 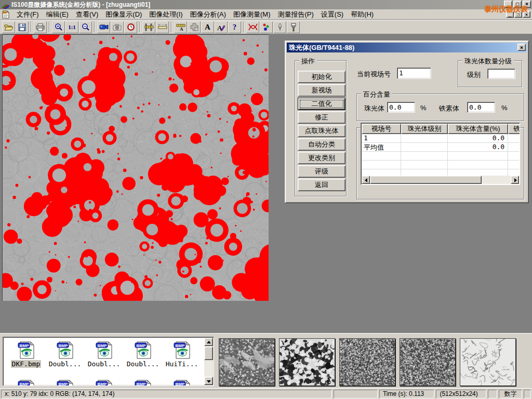 I want to click on dialog-title-bar: 珠光体(GB/T9441-88) ×, so click(x=407, y=48).